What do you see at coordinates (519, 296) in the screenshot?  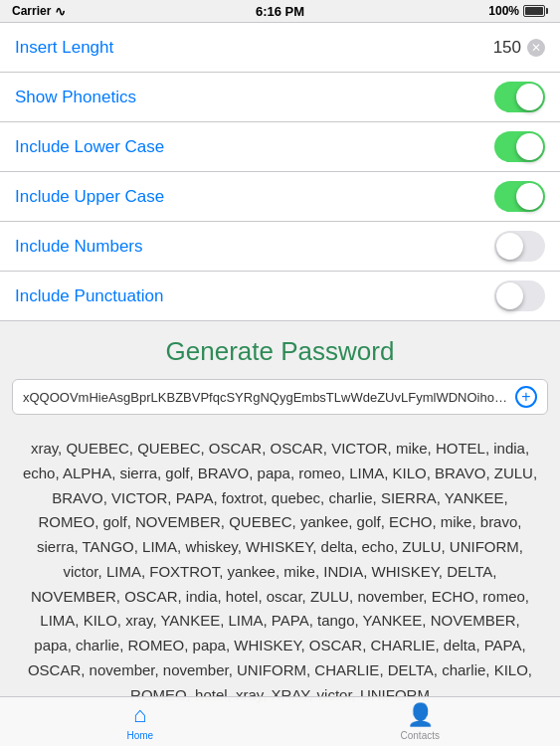 I see `include-punctuation-track` at bounding box center [519, 296].